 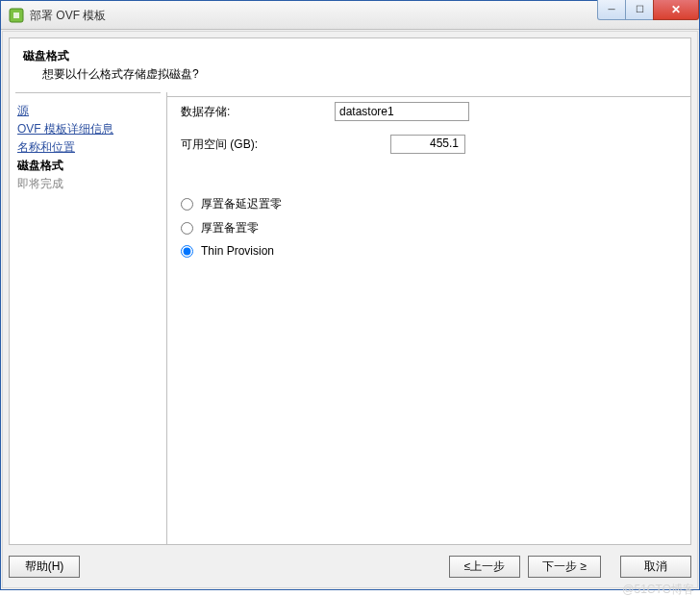 I want to click on button-bar: 帮助(H) ≤上一步 下一步 ≥ 取消, so click(x=350, y=566).